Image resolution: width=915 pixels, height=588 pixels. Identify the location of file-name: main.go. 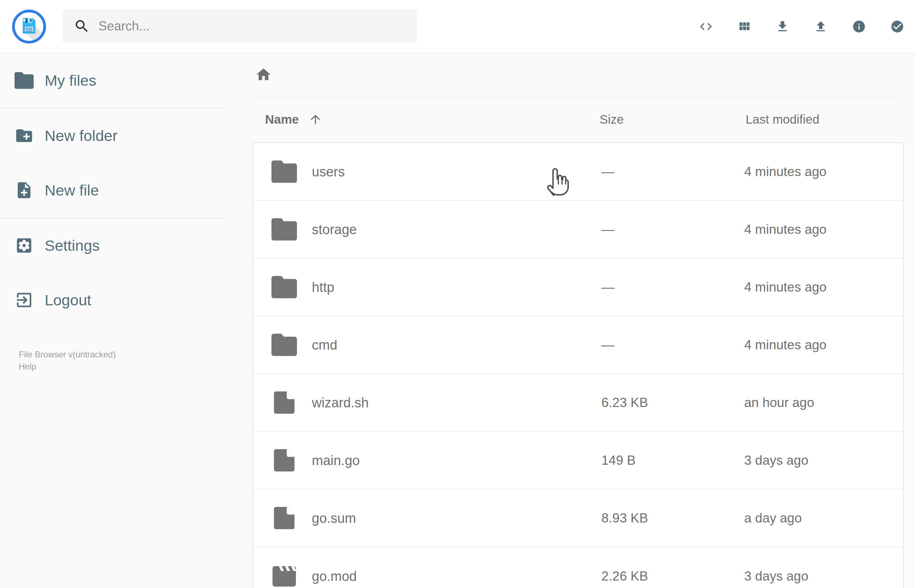
(336, 460).